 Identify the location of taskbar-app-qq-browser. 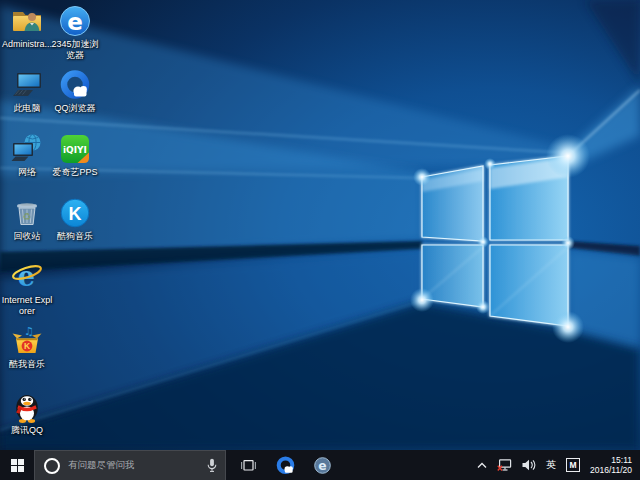
(285, 465).